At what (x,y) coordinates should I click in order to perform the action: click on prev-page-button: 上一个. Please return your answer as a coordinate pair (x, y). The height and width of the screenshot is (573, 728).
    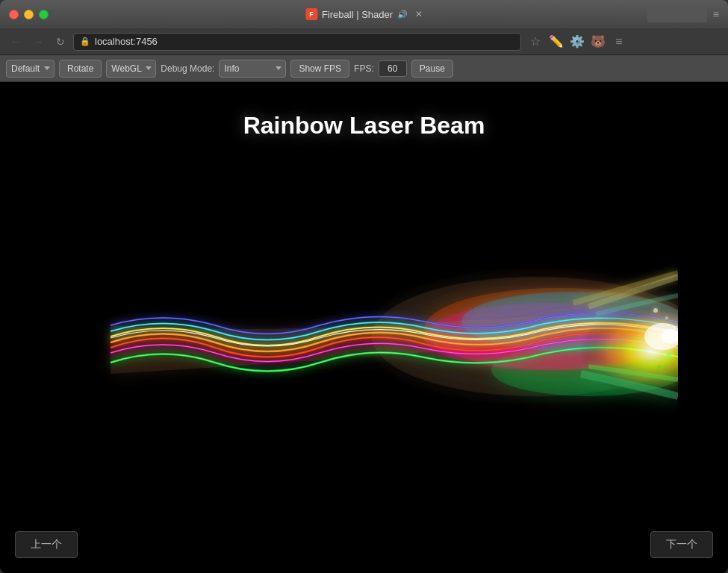
    Looking at the image, I should click on (46, 545).